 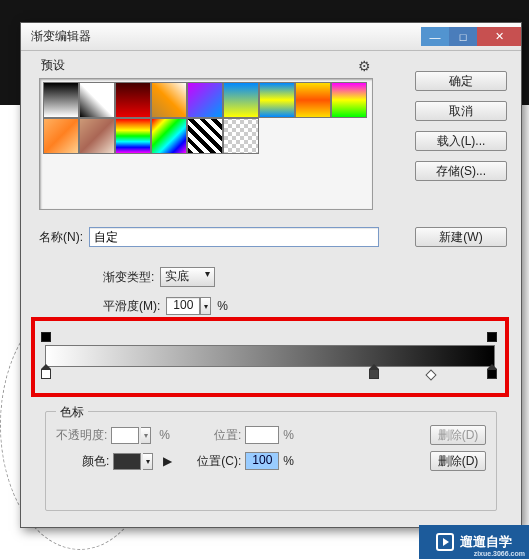 What do you see at coordinates (288, 461) in the screenshot?
I see `color-position-unit: %` at bounding box center [288, 461].